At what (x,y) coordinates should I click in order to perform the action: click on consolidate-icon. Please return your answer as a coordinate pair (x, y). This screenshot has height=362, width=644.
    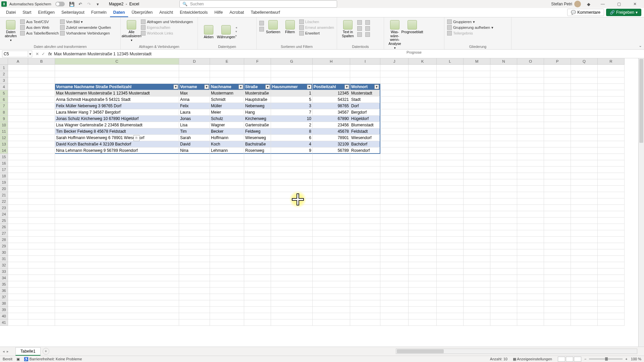
    Looking at the image, I should click on (368, 28).